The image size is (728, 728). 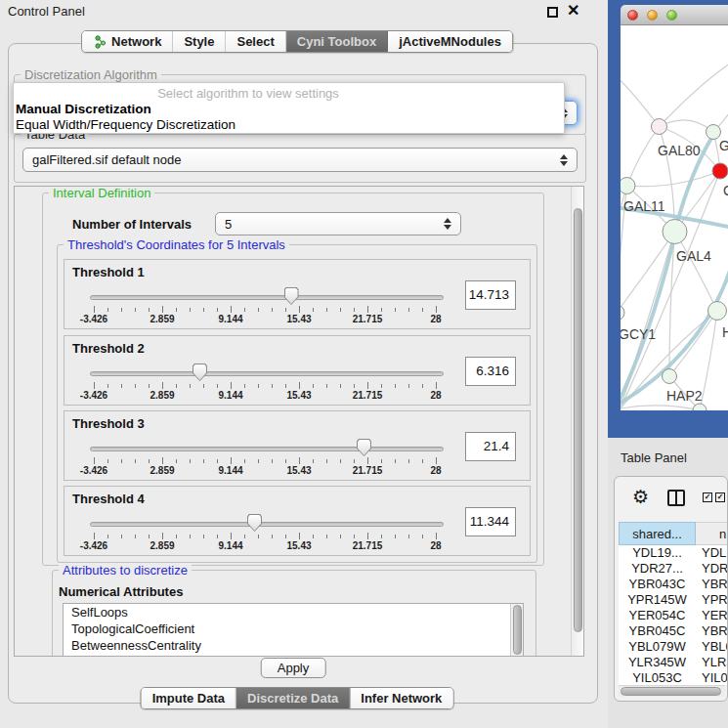 I want to click on cell: YIL053C, so click(x=657, y=678).